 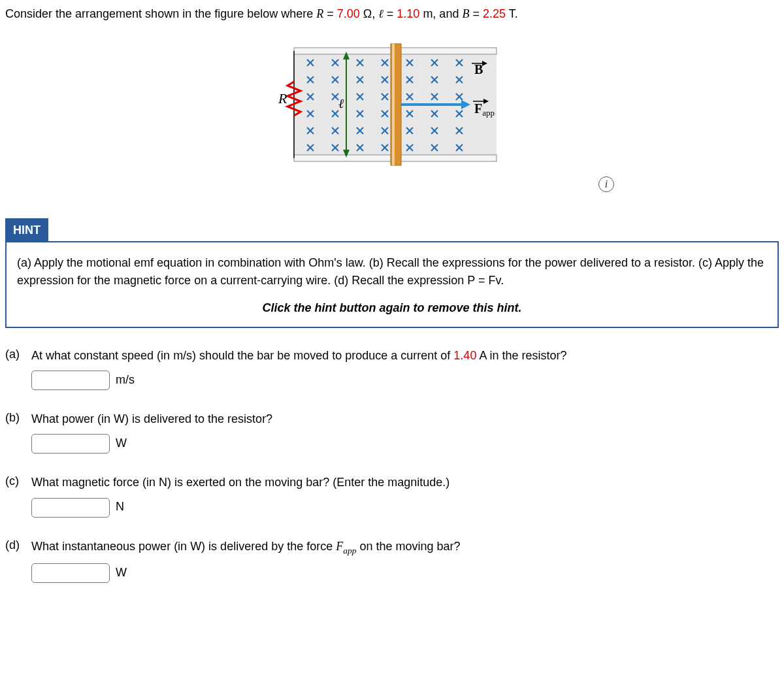 What do you see at coordinates (27, 230) in the screenshot?
I see `hint-button: HINT` at bounding box center [27, 230].